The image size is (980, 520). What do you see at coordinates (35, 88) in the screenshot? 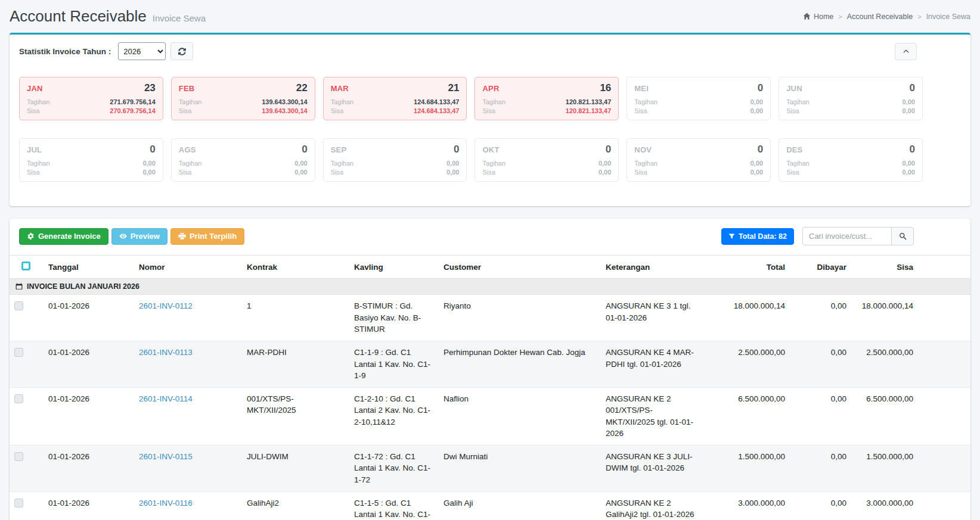
I see `month-name: JAN` at bounding box center [35, 88].